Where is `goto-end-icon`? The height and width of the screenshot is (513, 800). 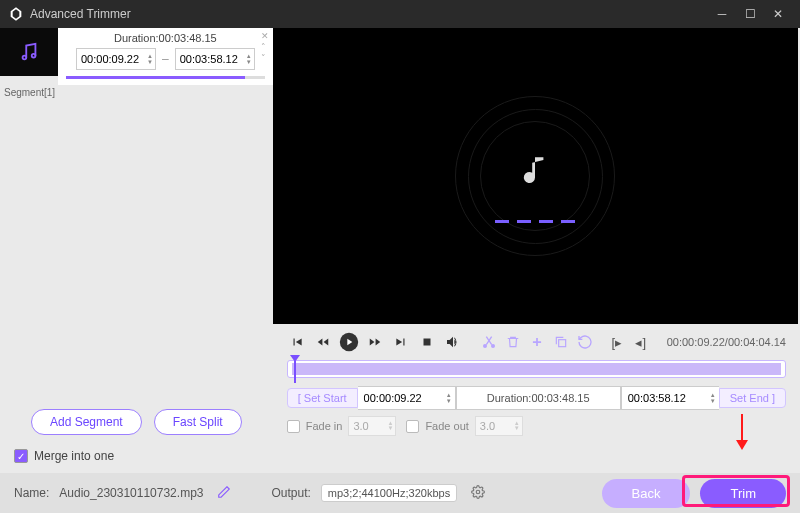 goto-end-icon is located at coordinates (401, 342).